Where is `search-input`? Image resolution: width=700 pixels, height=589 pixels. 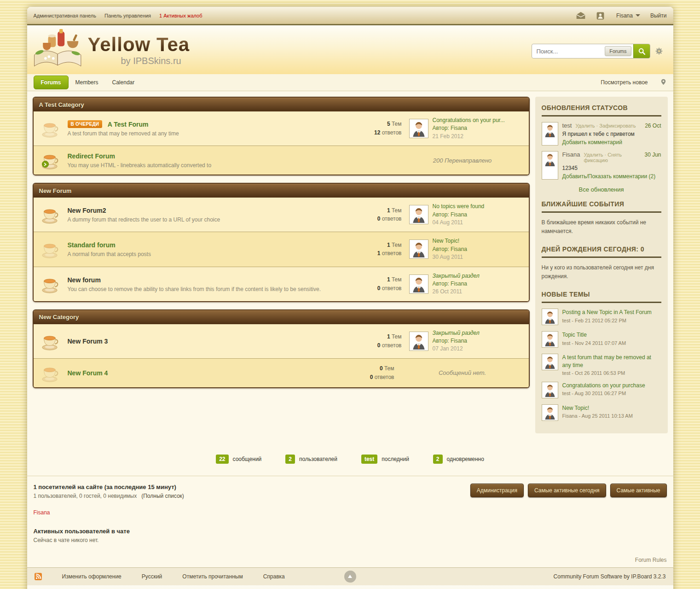 search-input is located at coordinates (571, 52).